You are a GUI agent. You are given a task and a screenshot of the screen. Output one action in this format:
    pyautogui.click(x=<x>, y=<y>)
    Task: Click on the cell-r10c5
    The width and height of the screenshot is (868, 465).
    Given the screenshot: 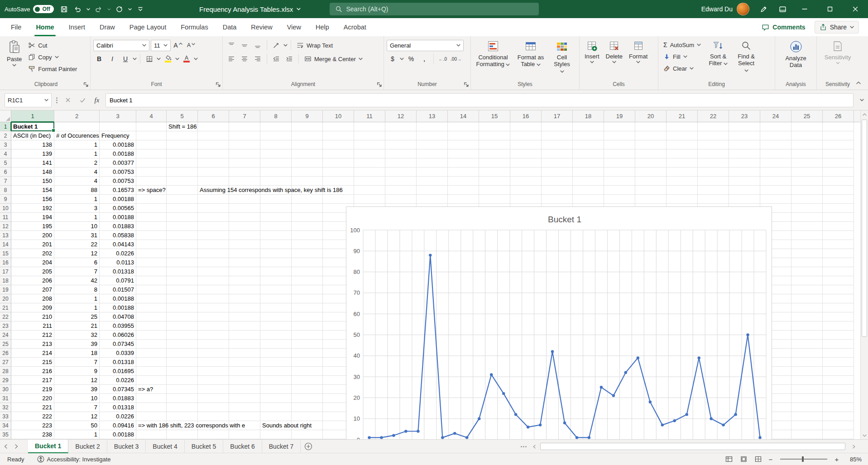 What is the action you would take?
    pyautogui.click(x=182, y=208)
    